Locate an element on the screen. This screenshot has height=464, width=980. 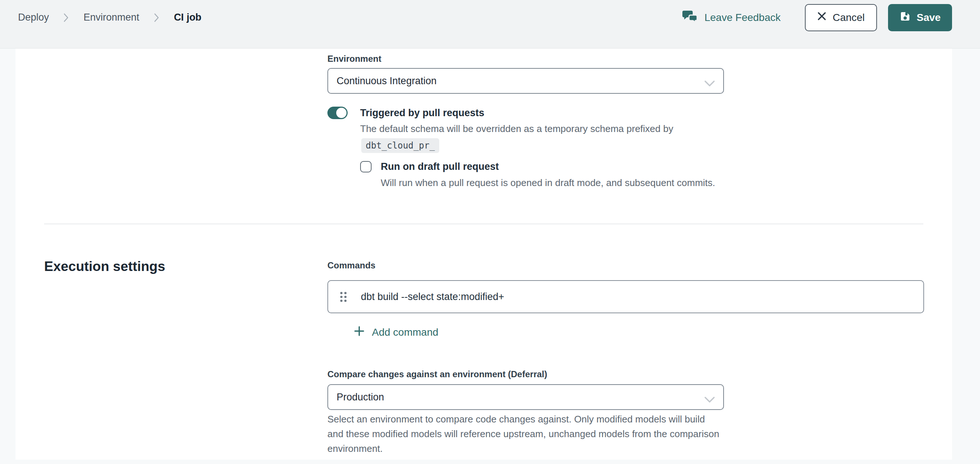
header-actions: Leave Feedback Cancel Save is located at coordinates (817, 17).